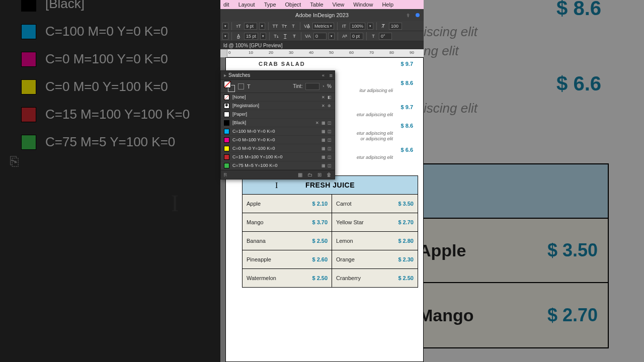 This screenshot has width=644, height=362. I want to click on leading-icon: A̲, so click(238, 36).